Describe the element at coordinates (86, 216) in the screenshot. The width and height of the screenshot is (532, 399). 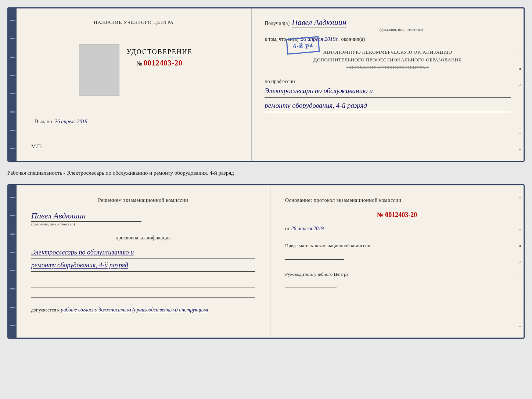
I see `cert2-name: Павел Авдюшин` at that location.